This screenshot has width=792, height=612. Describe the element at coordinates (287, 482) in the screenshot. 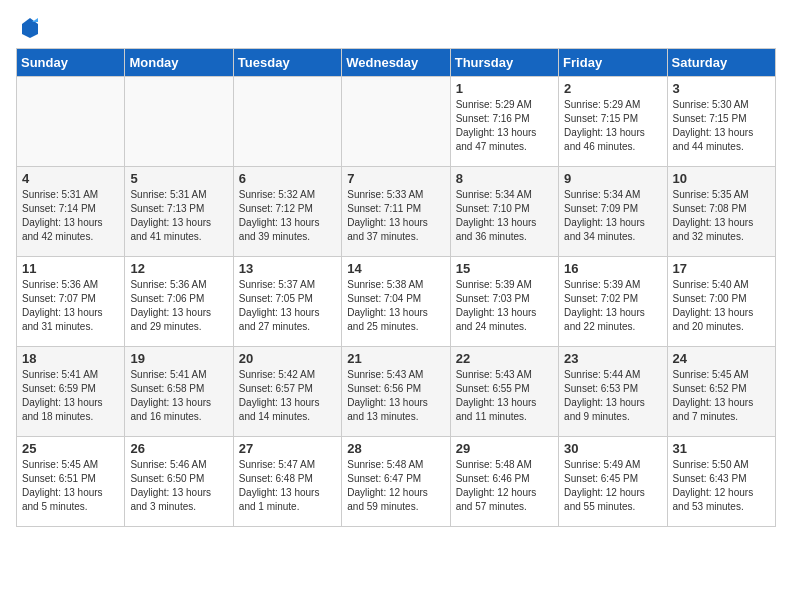

I see `calendar-day-cell: 27Sunrise: 5:47 AM Sunset: 6:48 PM Dayli…` at that location.